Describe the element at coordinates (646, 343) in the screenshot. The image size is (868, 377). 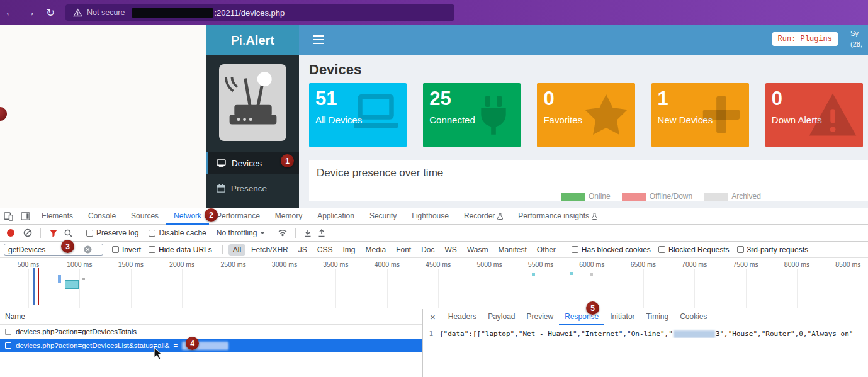
I see `request-detail-panel: × Headers Payload Preview Response Initi…` at that location.